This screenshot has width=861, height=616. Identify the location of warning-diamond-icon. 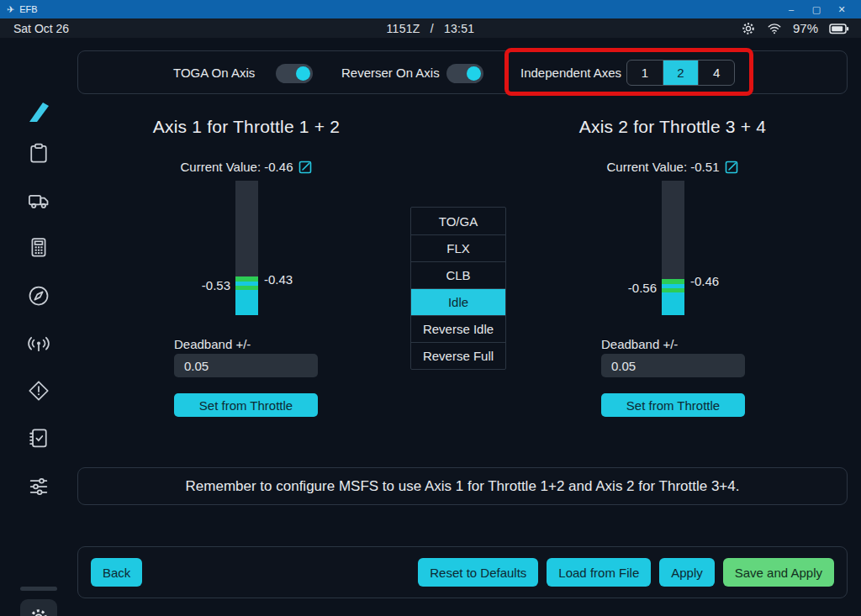
(39, 391).